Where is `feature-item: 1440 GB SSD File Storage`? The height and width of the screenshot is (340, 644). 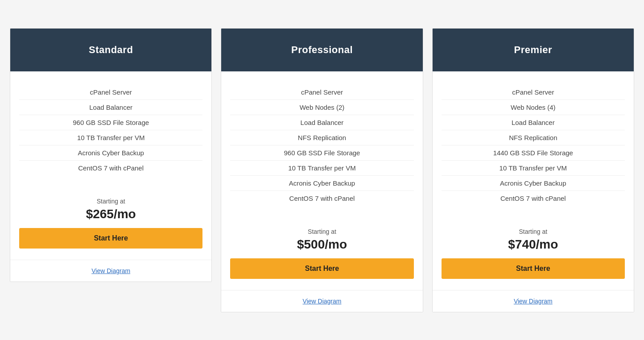
feature-item: 1440 GB SSD File Storage is located at coordinates (533, 153).